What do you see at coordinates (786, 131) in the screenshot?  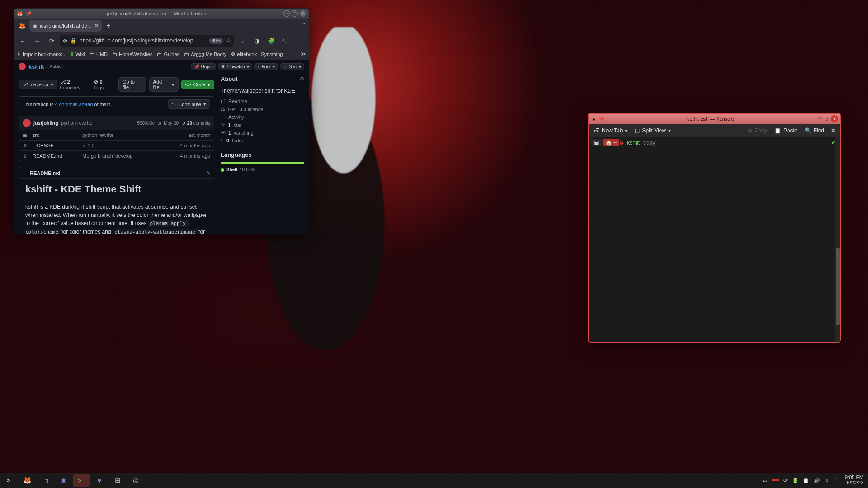 I see `paste-button: 📋 Paste` at bounding box center [786, 131].